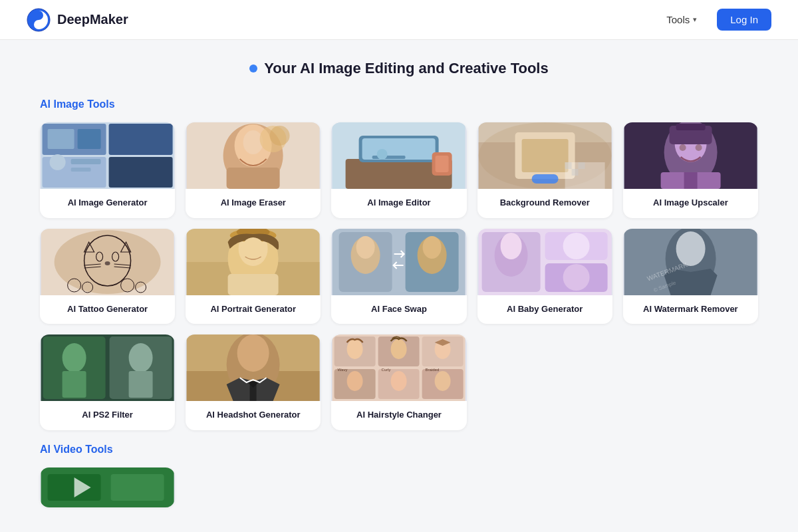 This screenshot has width=798, height=532. What do you see at coordinates (253, 170) in the screenshot?
I see `tool-card-ai-image-eraser: AI Image Eraser` at bounding box center [253, 170].